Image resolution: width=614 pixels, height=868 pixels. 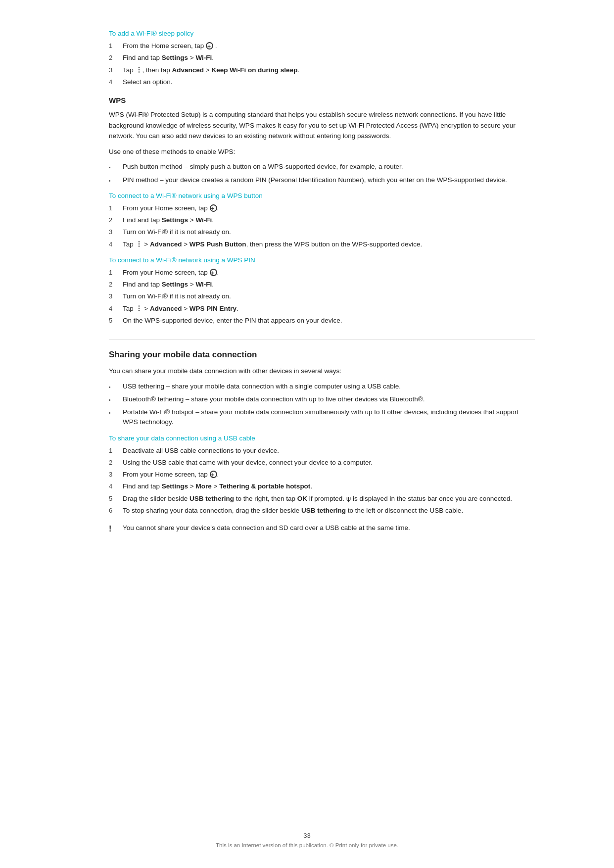 I want to click on connect-wps-button-steps: 1 From your Home screen, tap . 2 Find an…, so click(x=322, y=227).